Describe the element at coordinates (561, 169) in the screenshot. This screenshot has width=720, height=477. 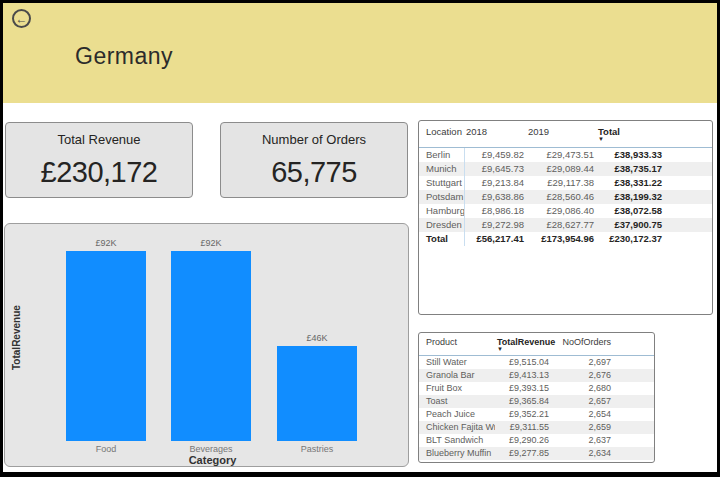
I see `table-cell: £29,089.44` at that location.